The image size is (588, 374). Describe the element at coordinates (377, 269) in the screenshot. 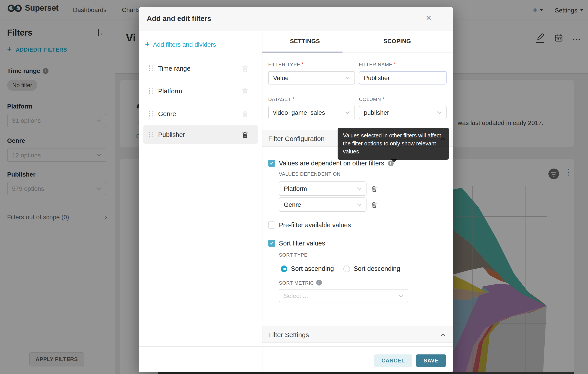

I see `sort-descending-label: Sort descending` at that location.